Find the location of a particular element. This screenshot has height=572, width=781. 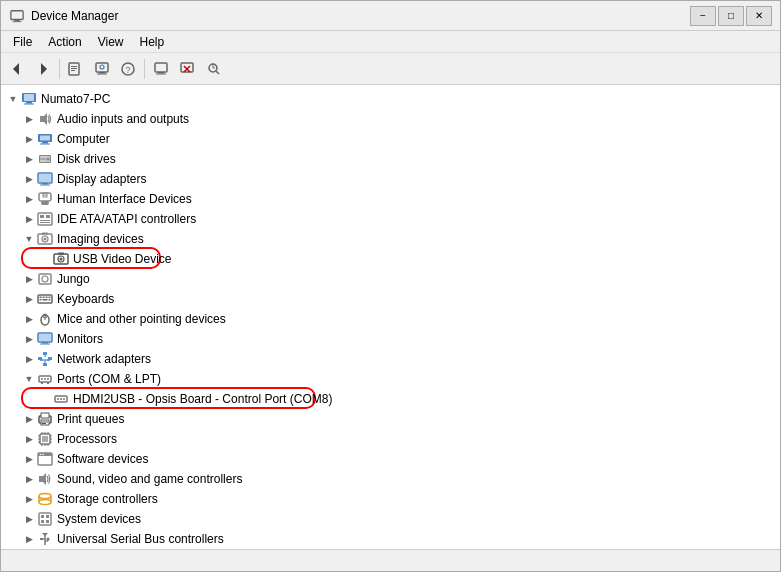

monitors-expander: ▶ is located at coordinates (29, 339).